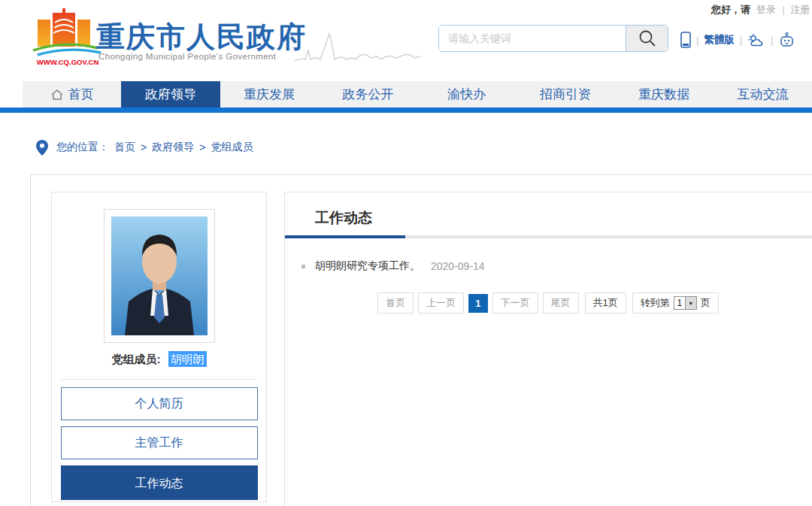 The width and height of the screenshot is (812, 506). I want to click on main-nav: 首页 政府领导 重庆发展 政务公开 渝快办 招商引资 重庆数据 互动交流, so click(417, 95).